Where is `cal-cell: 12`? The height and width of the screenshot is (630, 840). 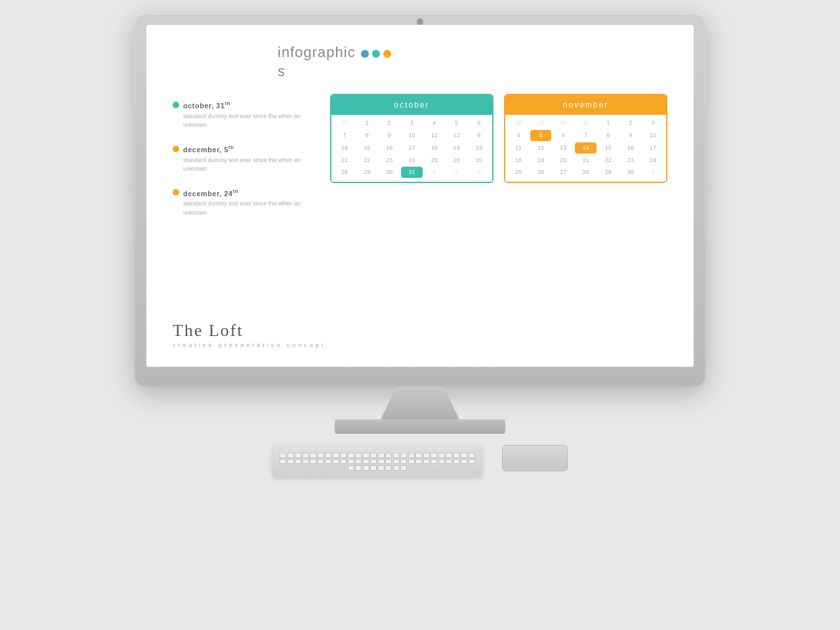 cal-cell: 12 is located at coordinates (457, 135).